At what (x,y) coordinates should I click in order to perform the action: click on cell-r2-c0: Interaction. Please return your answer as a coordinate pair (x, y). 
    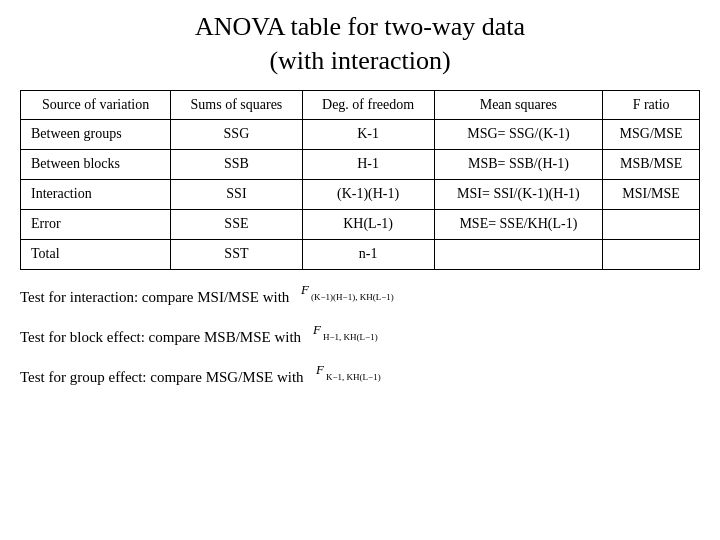
    Looking at the image, I should click on (96, 195).